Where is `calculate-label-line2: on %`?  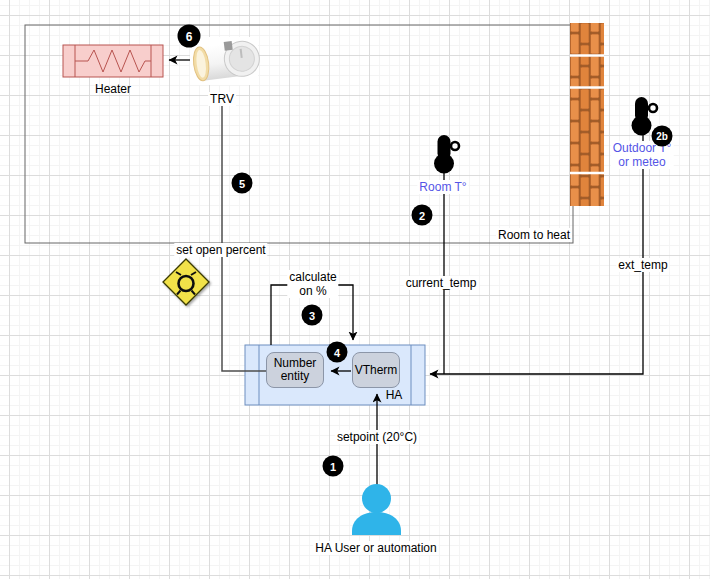
calculate-label-line2: on % is located at coordinates (312, 291).